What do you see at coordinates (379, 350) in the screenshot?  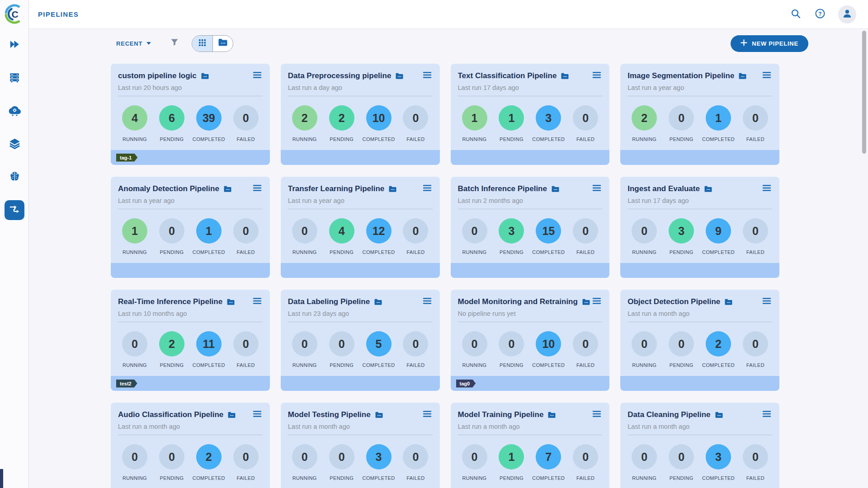 I see `stat-completed: 5 COMPLETED` at bounding box center [379, 350].